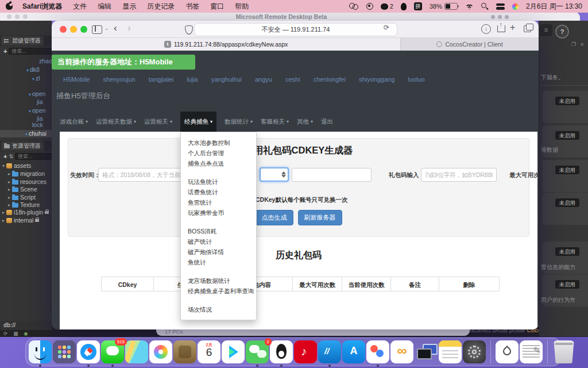 The image size is (588, 368). What do you see at coordinates (84, 29) in the screenshot?
I see `zoom-button` at bounding box center [84, 29].